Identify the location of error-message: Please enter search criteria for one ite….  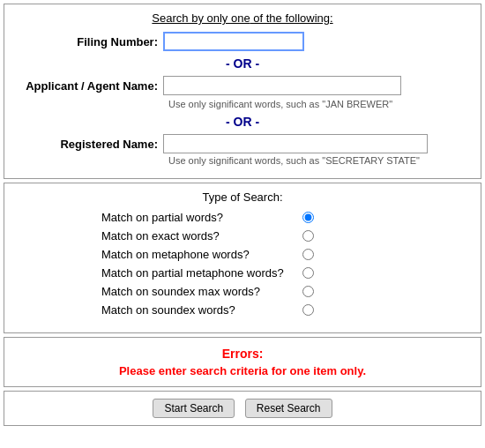
(242, 370).